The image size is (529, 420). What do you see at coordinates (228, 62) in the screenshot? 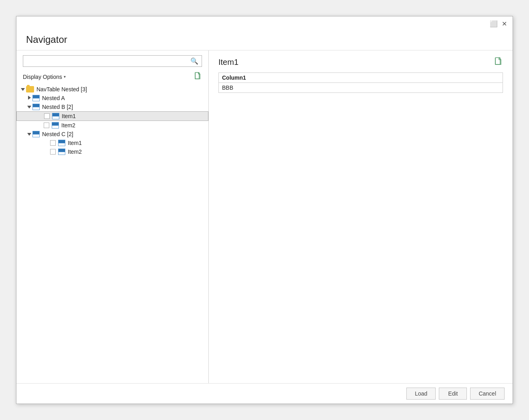
I see `preview-title: Item1` at bounding box center [228, 62].